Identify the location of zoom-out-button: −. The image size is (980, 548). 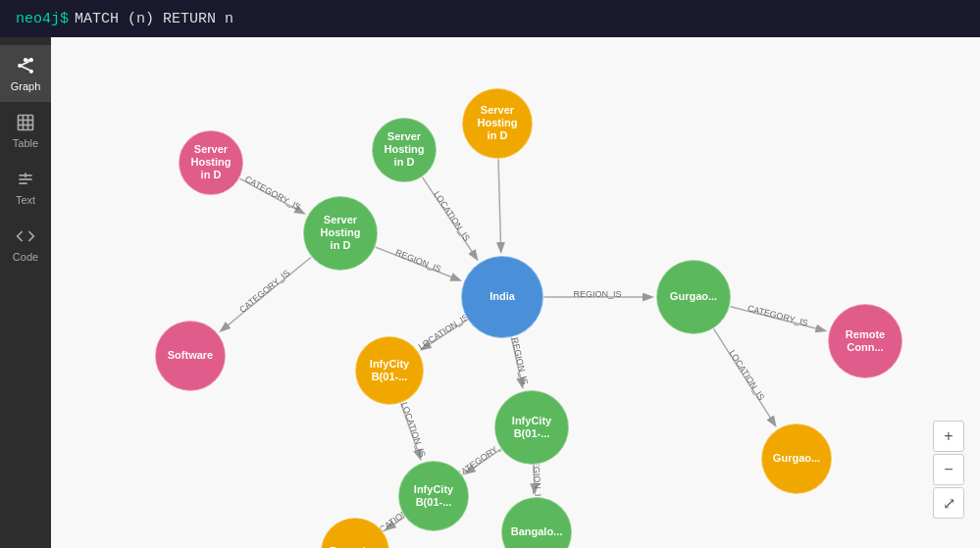
(949, 470).